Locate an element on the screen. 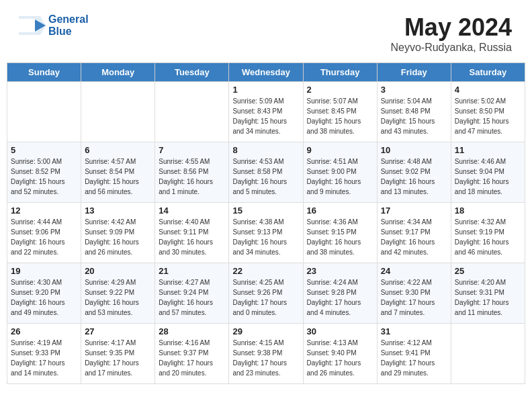  day-detail: Sunrise: 5:04 AM Sunset: 8:48 PM Dayligh… is located at coordinates (414, 116).